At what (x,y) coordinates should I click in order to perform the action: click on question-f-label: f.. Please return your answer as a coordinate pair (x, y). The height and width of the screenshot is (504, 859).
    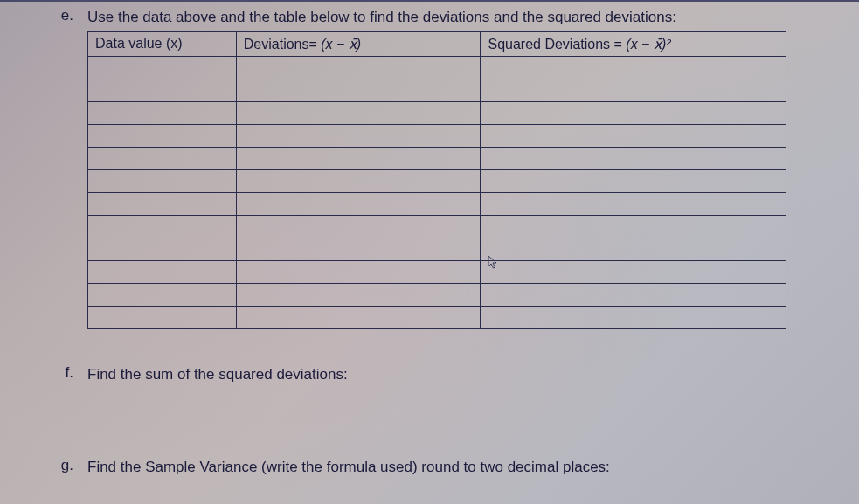
    Looking at the image, I should click on (70, 373).